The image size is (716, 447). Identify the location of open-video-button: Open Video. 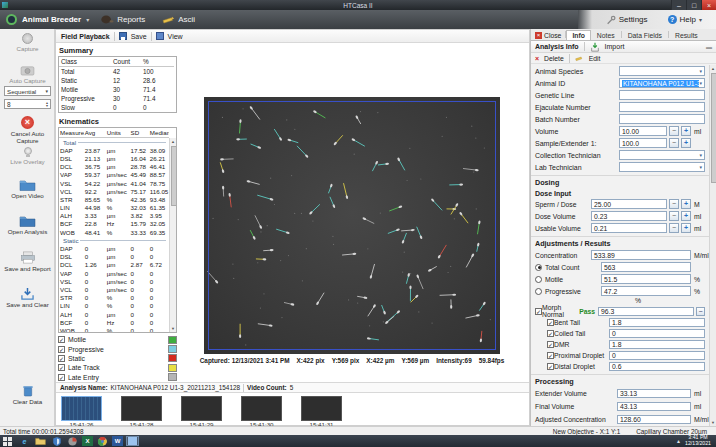
(28, 189).